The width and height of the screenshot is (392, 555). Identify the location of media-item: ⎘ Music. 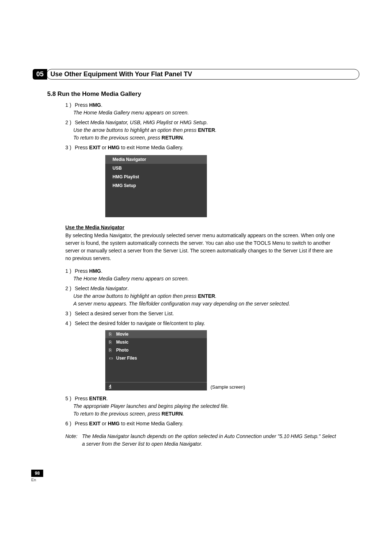
(156, 342).